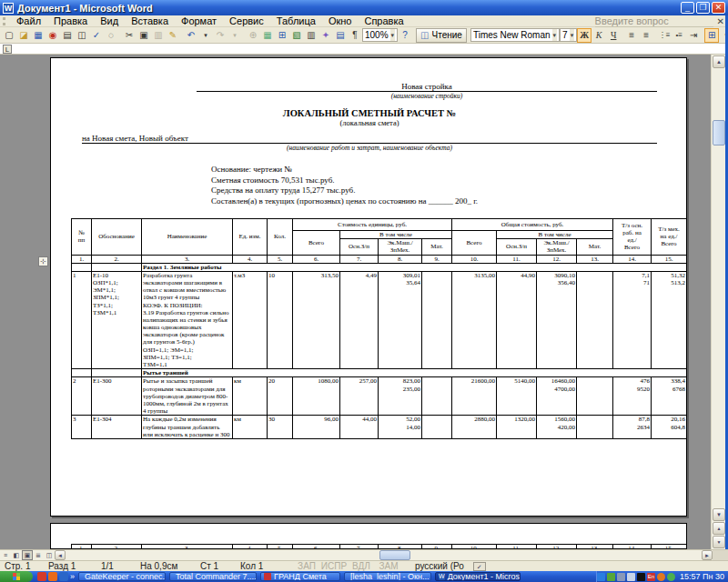 This screenshot has height=582, width=728. I want to click on redo-dropdown: ▾, so click(235, 35).